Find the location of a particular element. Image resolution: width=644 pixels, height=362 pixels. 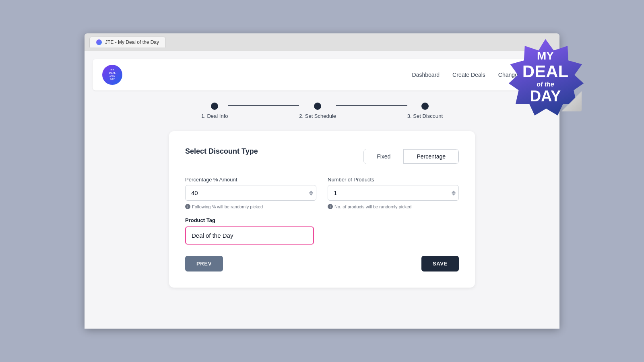

toggle-percentage: Percentage is located at coordinates (431, 156).